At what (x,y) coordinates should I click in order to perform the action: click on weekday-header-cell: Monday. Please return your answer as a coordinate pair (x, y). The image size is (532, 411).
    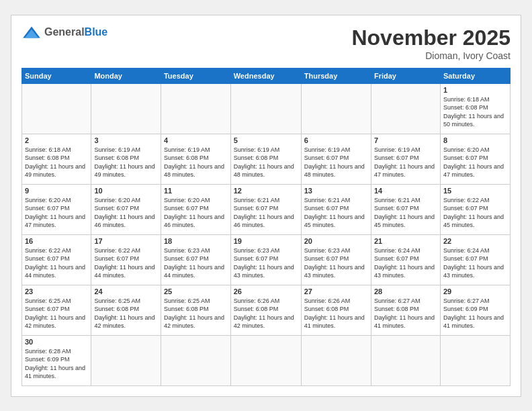
    Looking at the image, I should click on (126, 75).